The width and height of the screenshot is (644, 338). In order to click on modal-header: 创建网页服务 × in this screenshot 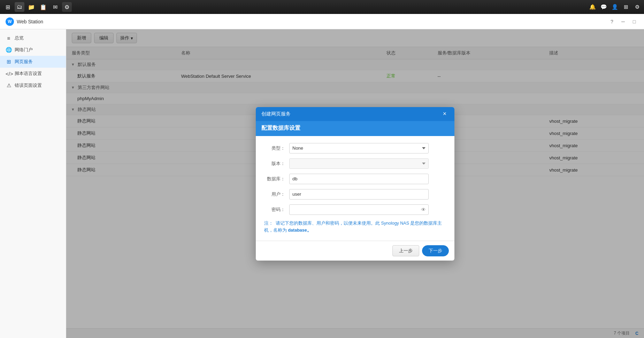, I will do `click(355, 114)`.